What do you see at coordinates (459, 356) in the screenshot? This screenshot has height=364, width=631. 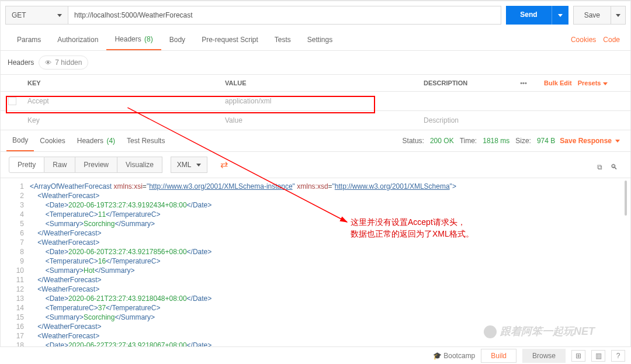 I see `bootcamp-label: Bootcamp` at bounding box center [459, 356].